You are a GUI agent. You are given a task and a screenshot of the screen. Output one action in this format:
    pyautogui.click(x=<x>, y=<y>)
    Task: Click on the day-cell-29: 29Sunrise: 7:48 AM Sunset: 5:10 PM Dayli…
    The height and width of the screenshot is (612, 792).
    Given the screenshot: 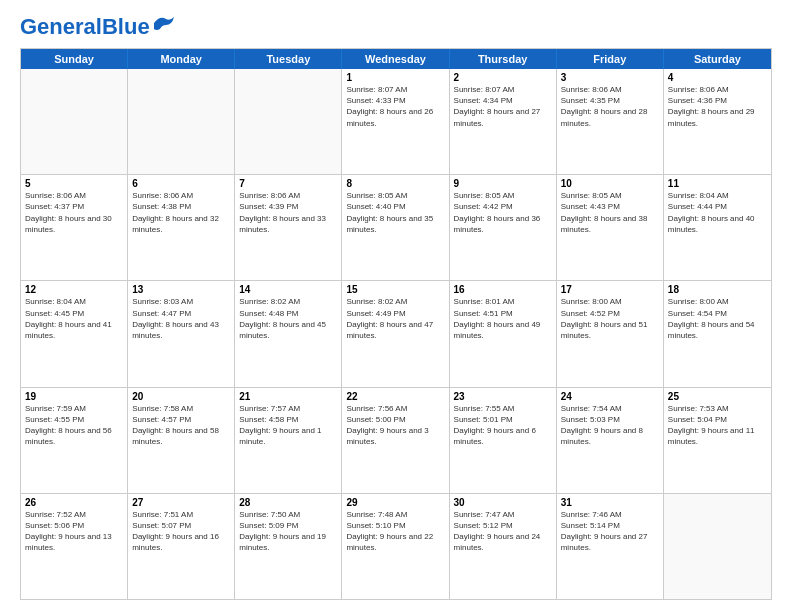 What is the action you would take?
    pyautogui.click(x=396, y=546)
    